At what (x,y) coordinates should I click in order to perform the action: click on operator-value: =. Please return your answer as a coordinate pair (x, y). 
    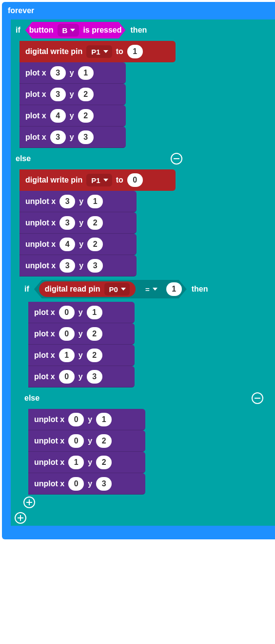
    Looking at the image, I should click on (147, 289).